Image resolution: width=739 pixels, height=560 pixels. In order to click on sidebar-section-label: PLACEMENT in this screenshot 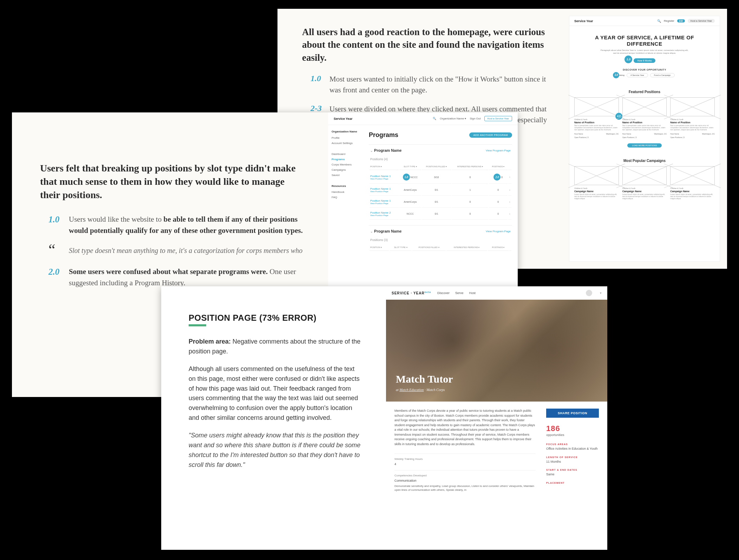, I will do `click(573, 483)`.